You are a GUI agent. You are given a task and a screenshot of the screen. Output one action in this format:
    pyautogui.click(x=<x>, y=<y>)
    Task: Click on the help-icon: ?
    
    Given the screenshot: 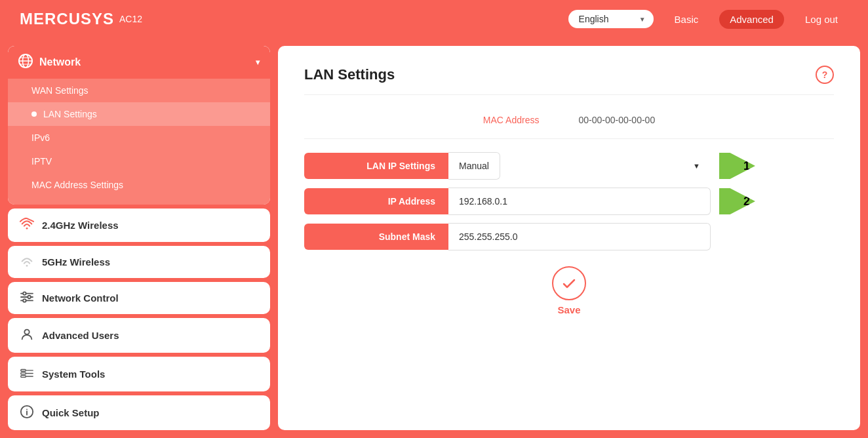 What is the action you would take?
    pyautogui.click(x=825, y=75)
    